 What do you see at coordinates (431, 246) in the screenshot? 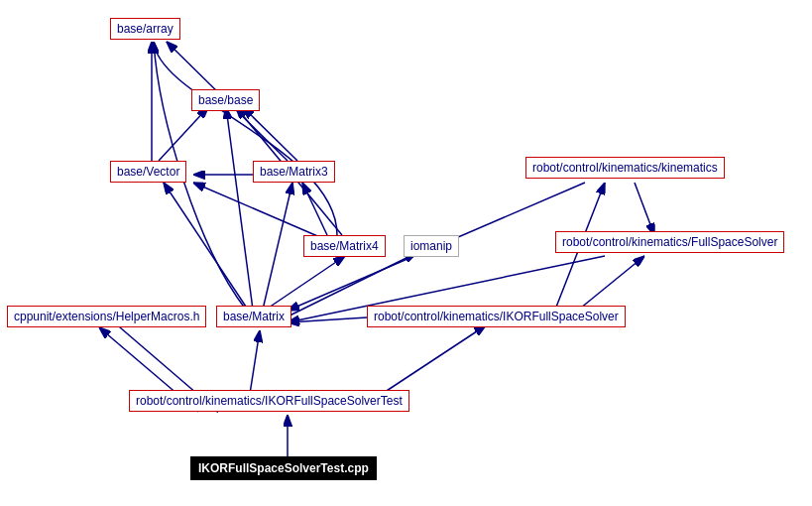
I see `node-label-iomanip: iomanip` at bounding box center [431, 246].